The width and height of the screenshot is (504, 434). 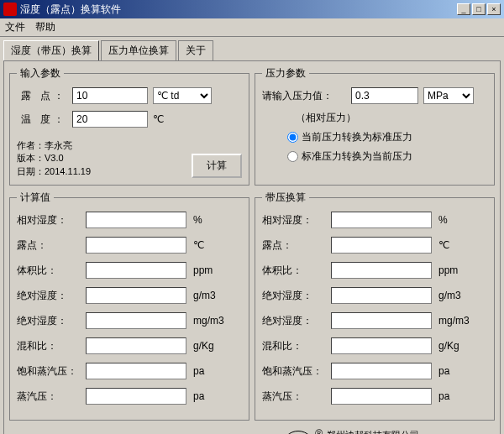 What do you see at coordinates (136, 295) in the screenshot?
I see `abs1-output` at bounding box center [136, 295].